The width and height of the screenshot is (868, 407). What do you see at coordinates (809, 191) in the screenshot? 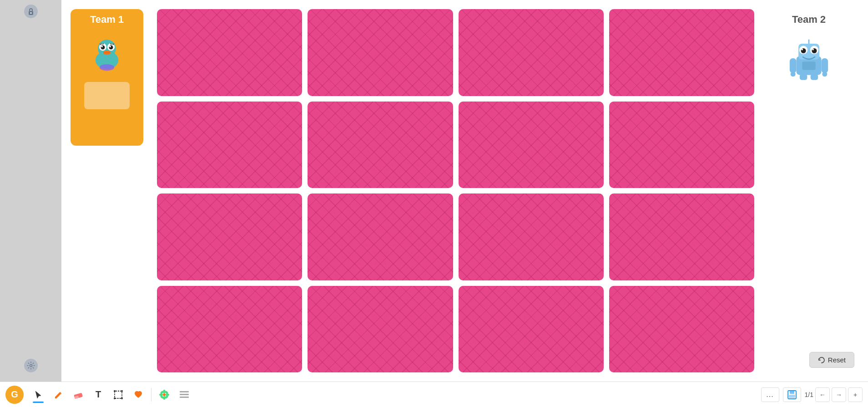
I see `right-panel: Team 2` at bounding box center [809, 191].